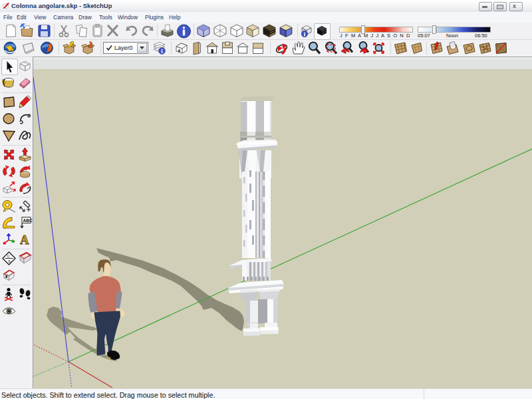  What do you see at coordinates (25, 239) in the screenshot?
I see `svg-text: A` at bounding box center [25, 239].